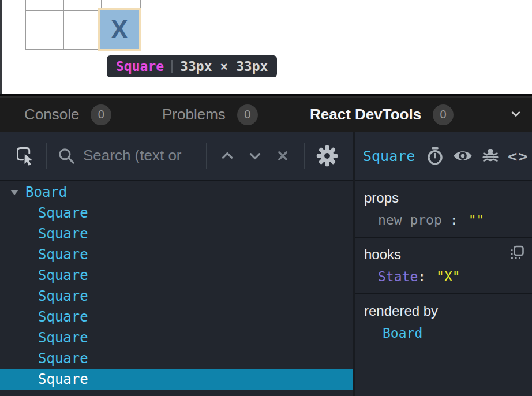  I want to click on rendered-by-owner-link: Board, so click(457, 333).